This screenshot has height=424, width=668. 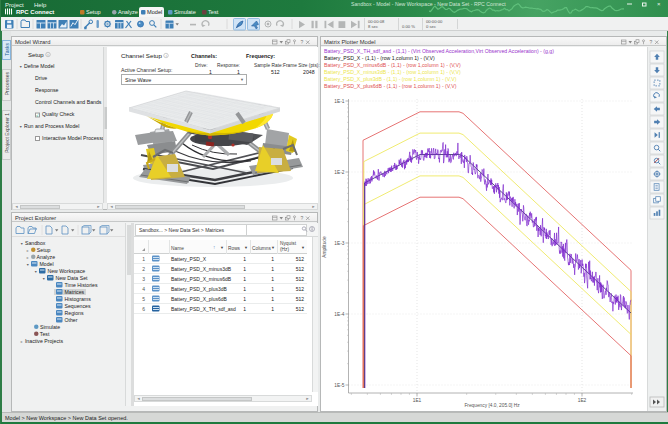 What do you see at coordinates (339, 102) in the screenshot?
I see `svg-text: 1E-1` at bounding box center [339, 102].